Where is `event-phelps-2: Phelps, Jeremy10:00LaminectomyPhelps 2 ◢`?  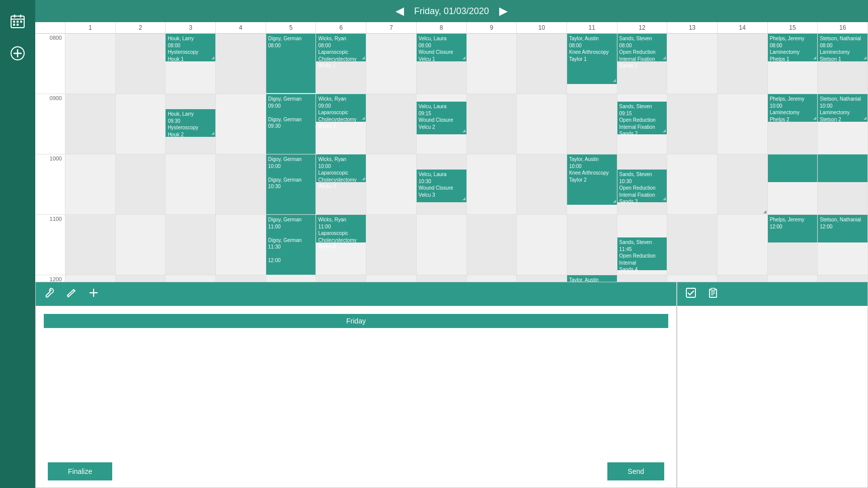
event-phelps-2: Phelps, Jeremy10:00LaminectomyPhelps 2 ◢ is located at coordinates (793, 108).